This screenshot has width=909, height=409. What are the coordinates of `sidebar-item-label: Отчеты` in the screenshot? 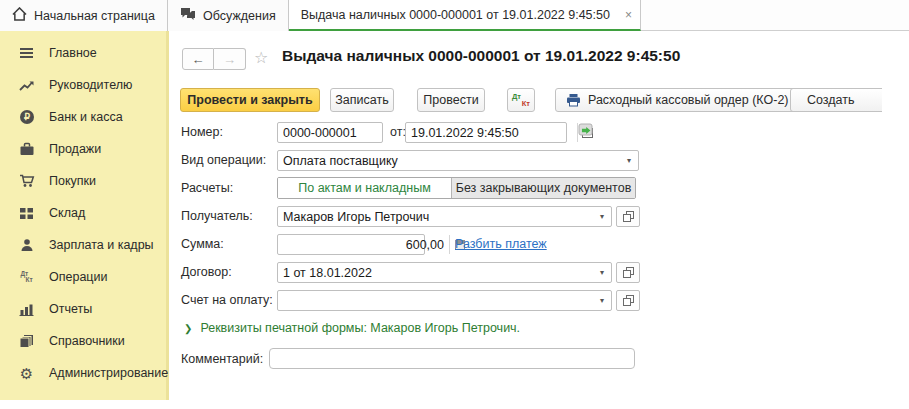 It's located at (70, 309).